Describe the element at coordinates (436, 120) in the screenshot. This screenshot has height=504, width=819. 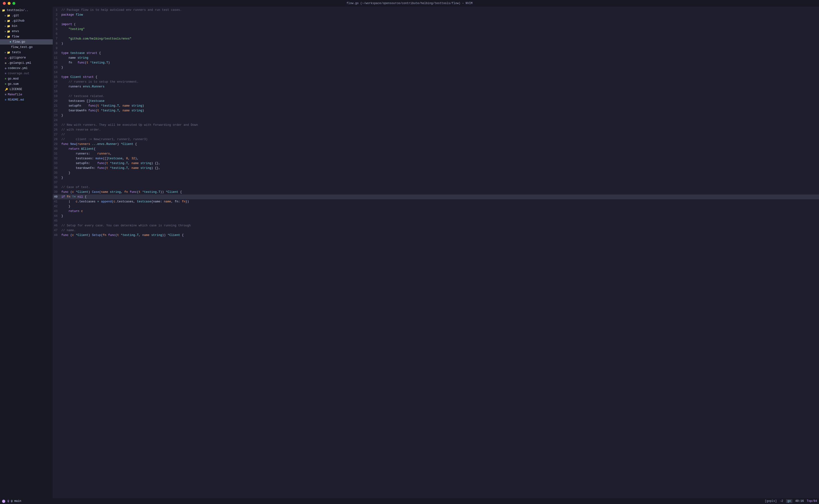
I see `code-line-24: 24` at that location.